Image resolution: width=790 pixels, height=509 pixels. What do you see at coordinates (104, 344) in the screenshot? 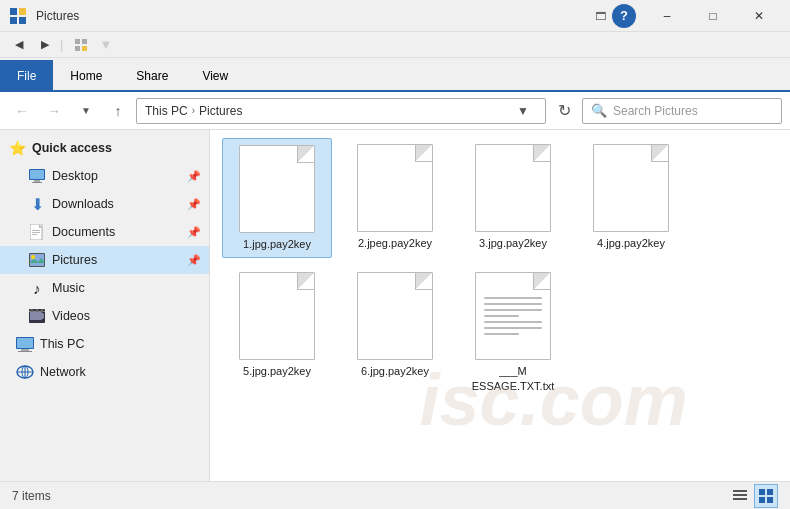
I see `sidebar-item-thispc: This PC` at bounding box center [104, 344].